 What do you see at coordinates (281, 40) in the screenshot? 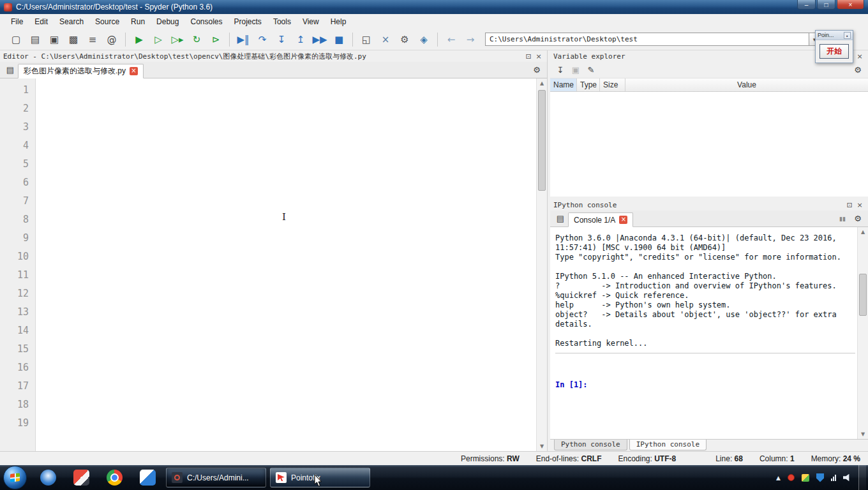
I see `step-into-icon: ↧` at bounding box center [281, 40].